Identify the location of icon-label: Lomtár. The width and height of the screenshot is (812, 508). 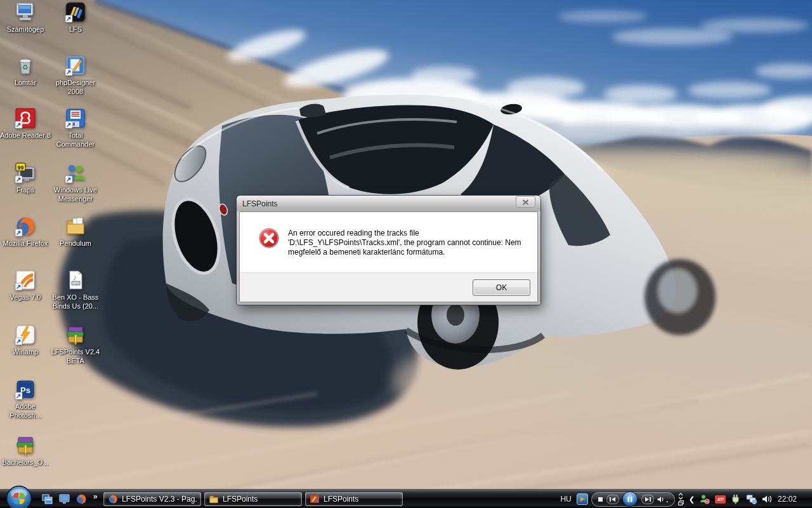
(25, 83).